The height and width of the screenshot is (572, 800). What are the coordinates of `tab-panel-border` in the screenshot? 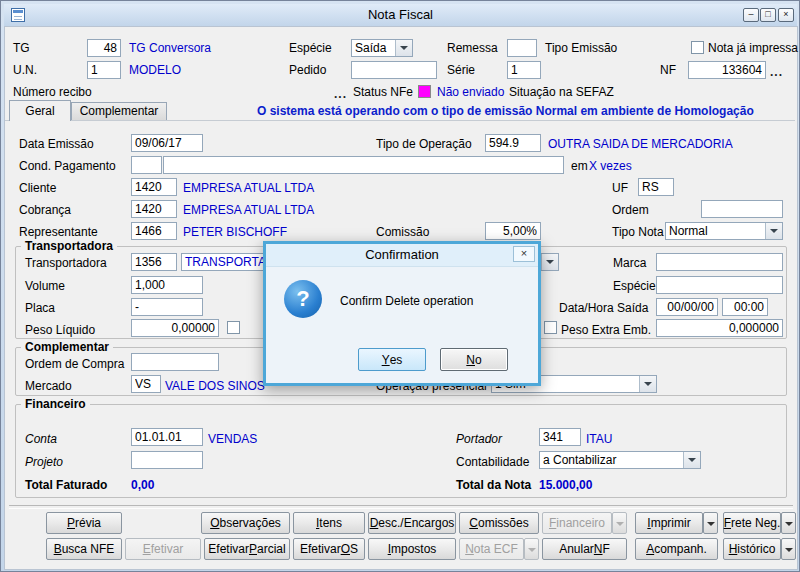 It's located at (400, 120).